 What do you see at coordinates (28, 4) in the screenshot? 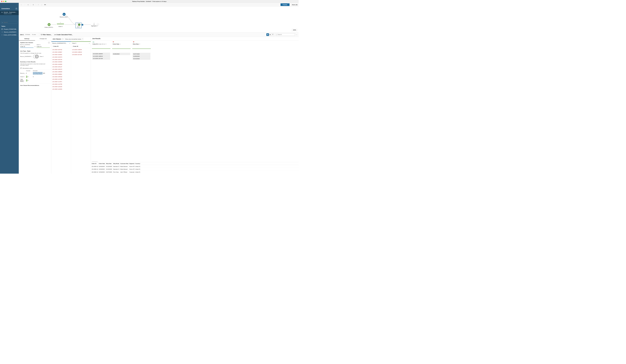
I see `save-button: ▭` at bounding box center [28, 4].